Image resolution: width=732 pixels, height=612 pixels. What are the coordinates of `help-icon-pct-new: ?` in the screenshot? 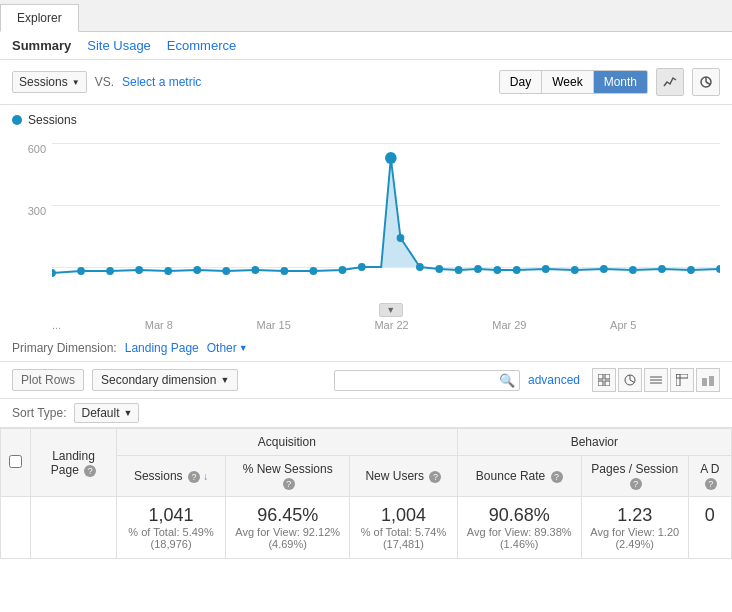 It's located at (289, 484).